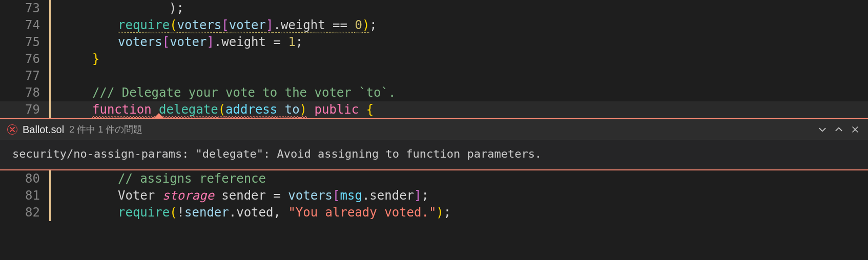 The width and height of the screenshot is (868, 260). Describe the element at coordinates (434, 179) in the screenshot. I see `code-line: 80// assigns reference` at that location.